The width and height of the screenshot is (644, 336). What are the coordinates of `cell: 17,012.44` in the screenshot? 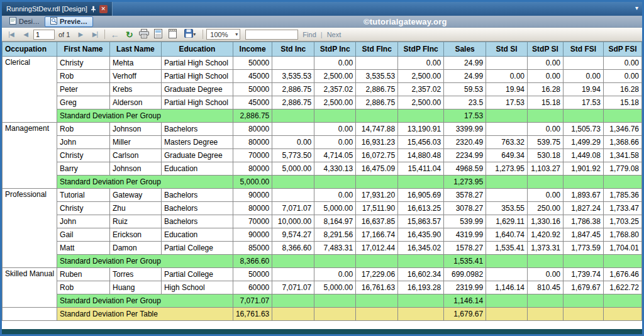 It's located at (377, 248).